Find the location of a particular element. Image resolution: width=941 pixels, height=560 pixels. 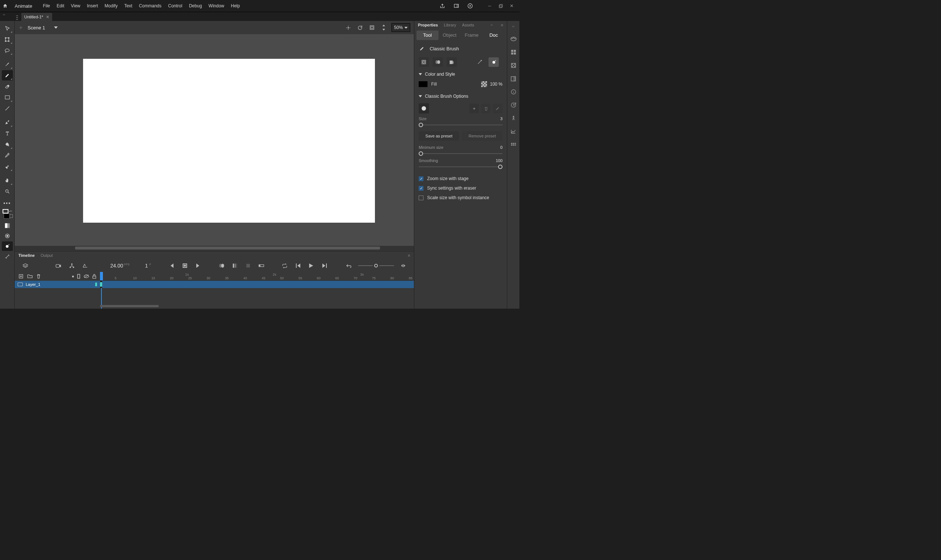

delete-layer-icon is located at coordinates (39, 276).